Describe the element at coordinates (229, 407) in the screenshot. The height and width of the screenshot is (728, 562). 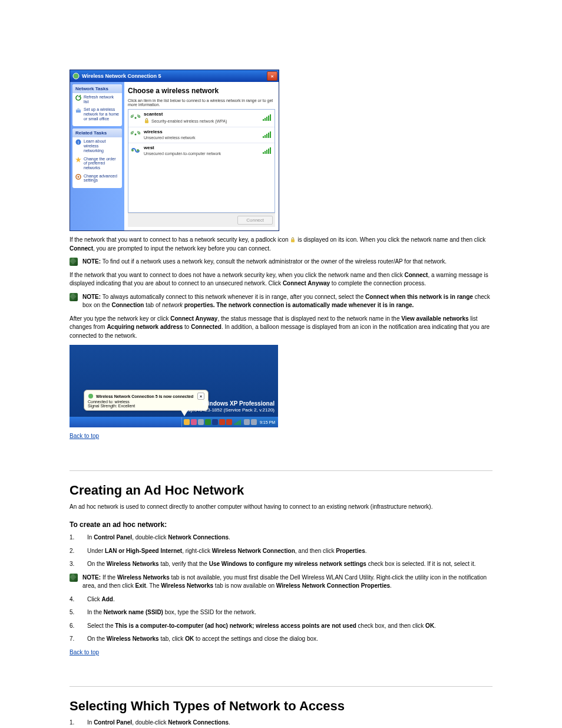
I see `desktop-watermark: Windows XP Professional xpsp.040423-1852…` at that location.